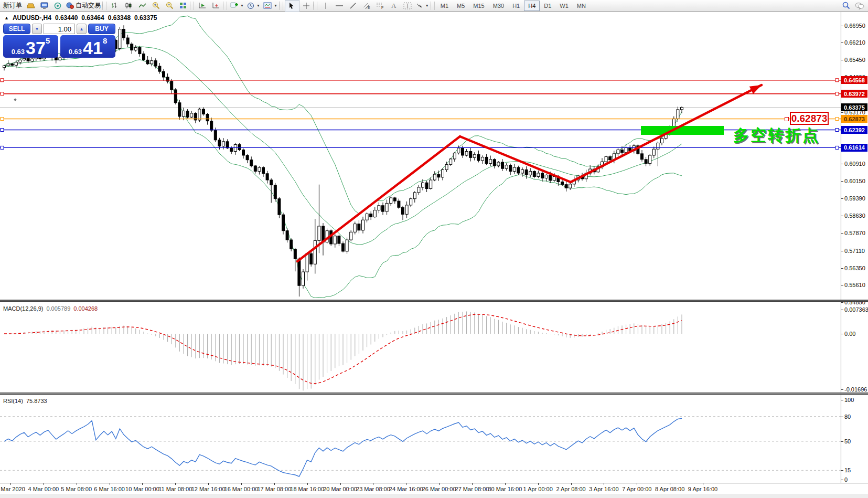 This screenshot has height=498, width=868. What do you see at coordinates (421, 447) in the screenshot?
I see `rsi-pane` at bounding box center [421, 447].